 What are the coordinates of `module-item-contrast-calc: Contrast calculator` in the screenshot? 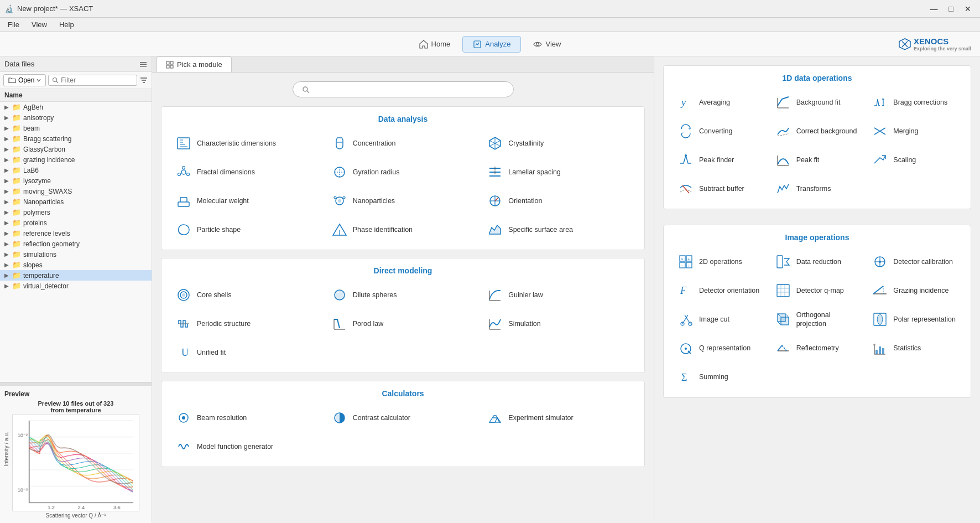 It's located at (403, 418).